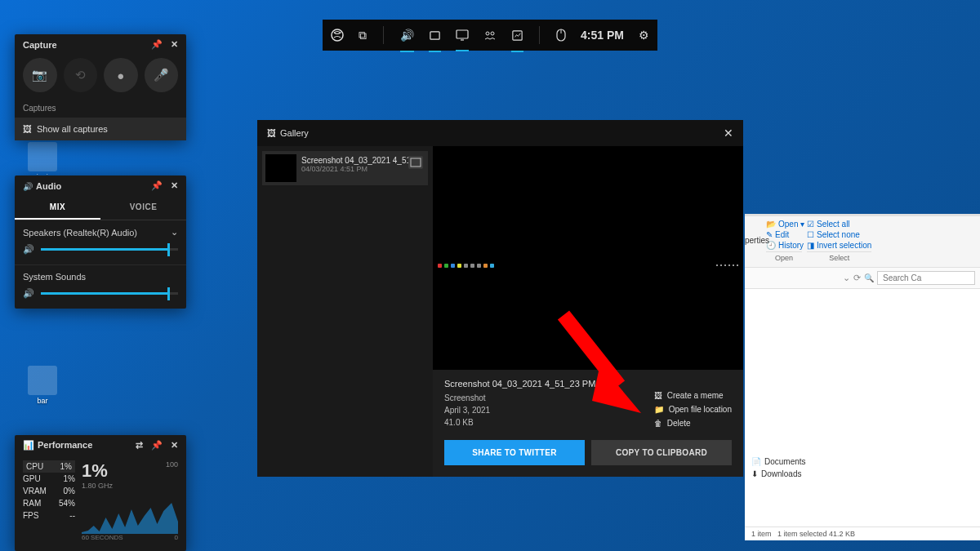 The width and height of the screenshot is (980, 551). Describe the element at coordinates (144, 207) in the screenshot. I see `tab-voice: VOICE` at that location.